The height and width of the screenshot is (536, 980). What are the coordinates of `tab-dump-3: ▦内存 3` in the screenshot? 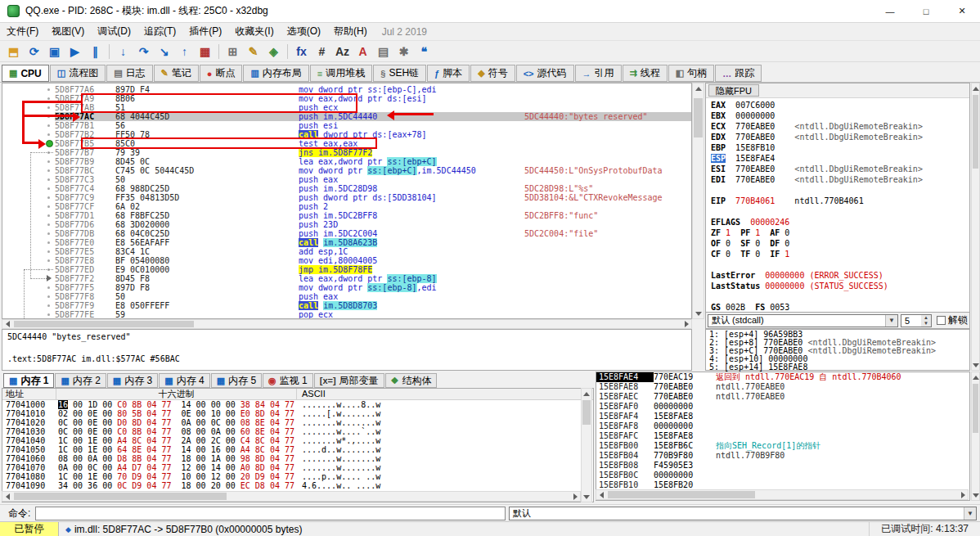 It's located at (133, 381).